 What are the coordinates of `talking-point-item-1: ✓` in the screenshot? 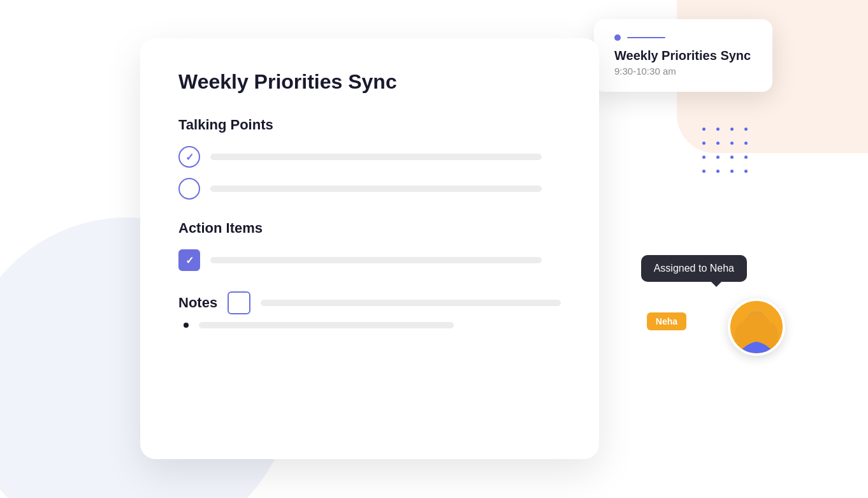 It's located at (370, 157).